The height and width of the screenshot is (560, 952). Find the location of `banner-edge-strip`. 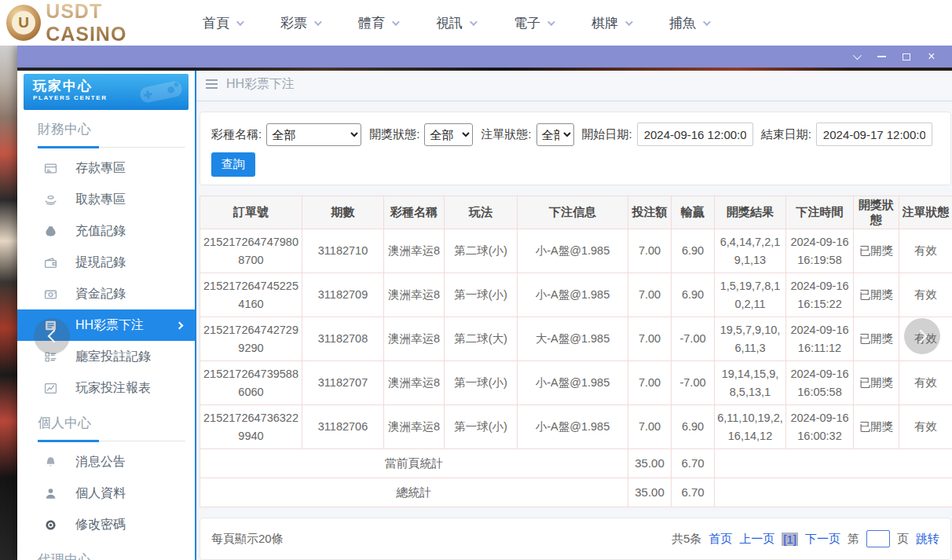

banner-edge-strip is located at coordinates (485, 69).